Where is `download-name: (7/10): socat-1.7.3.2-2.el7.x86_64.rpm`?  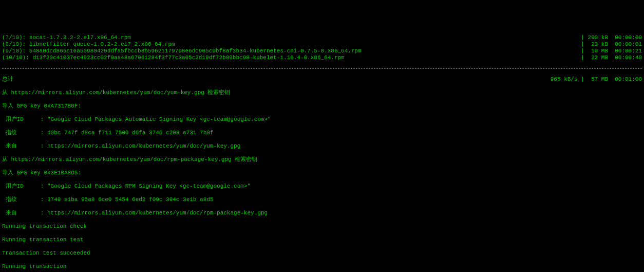 download-name: (7/10): socat-1.7.3.2-2.el7.x86_64.rpm is located at coordinates (67, 38).